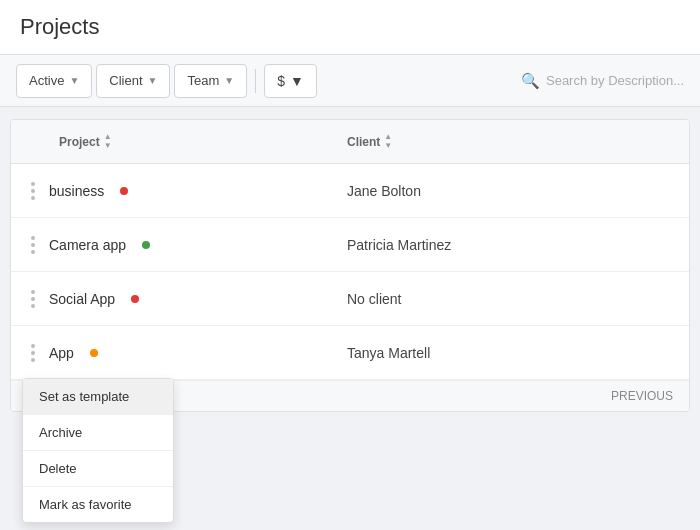 This screenshot has height=530, width=700. What do you see at coordinates (98, 450) in the screenshot?
I see `context-menu: Set as template Archive Delete Mark as f…` at bounding box center [98, 450].